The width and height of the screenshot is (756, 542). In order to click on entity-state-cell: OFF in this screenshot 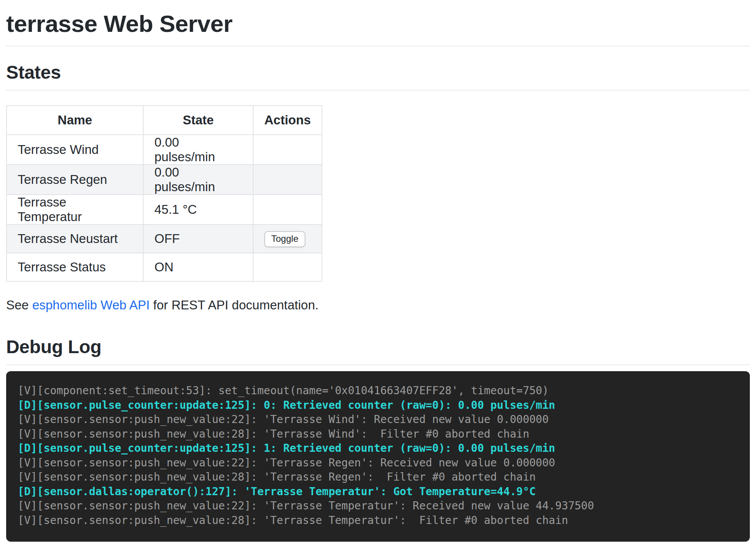, I will do `click(198, 239)`.